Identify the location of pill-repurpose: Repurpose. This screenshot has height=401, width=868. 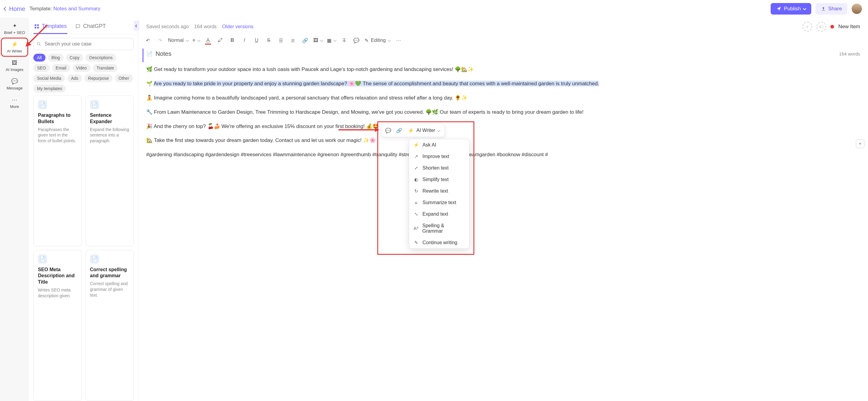
(98, 78).